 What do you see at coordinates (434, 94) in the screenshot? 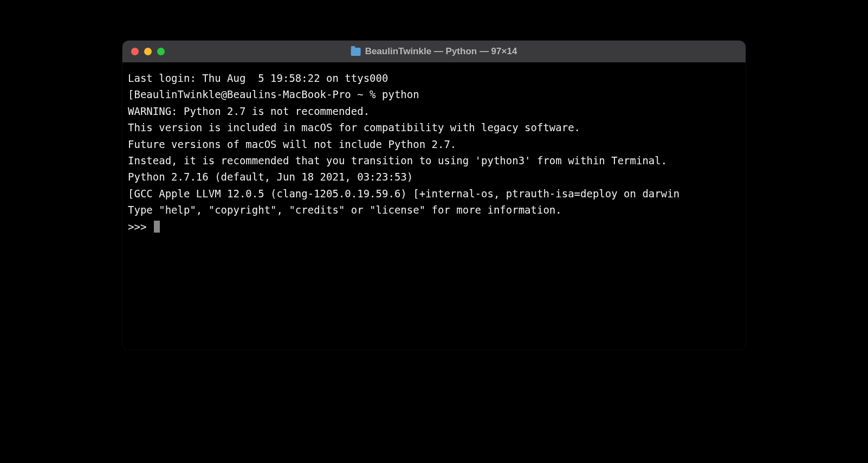
I see `terminal-line: [BeaulinTwinkle@Beaulins-MacBook-Pro ~ %…` at bounding box center [434, 94].